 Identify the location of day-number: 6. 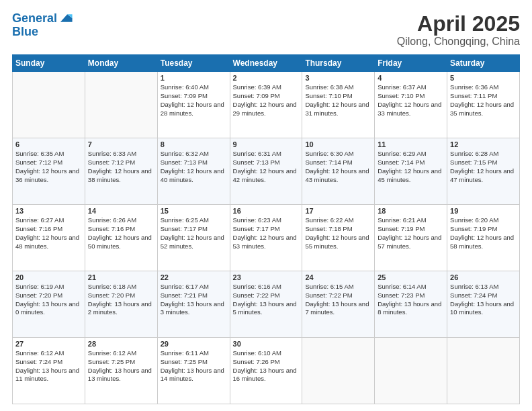
(48, 144).